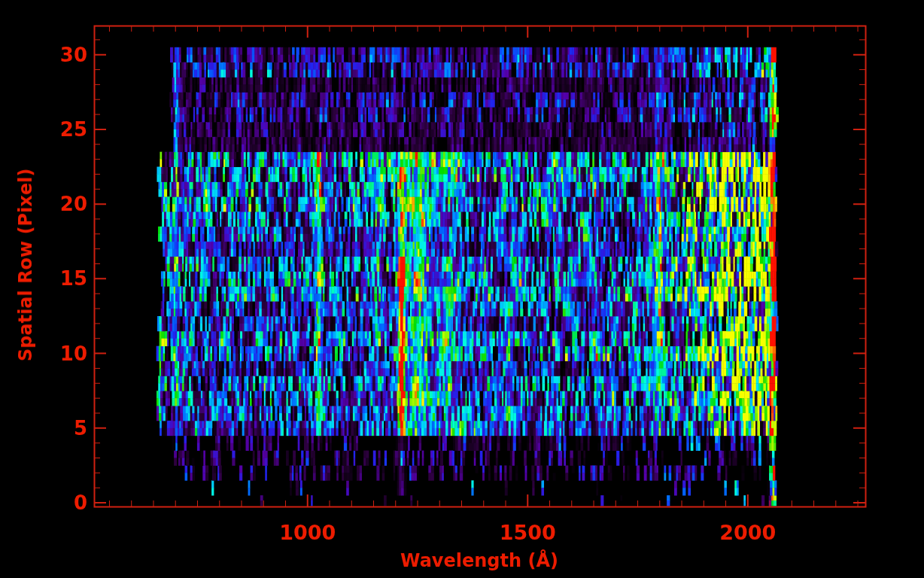 The image size is (924, 578). I want to click on x-tick-label: 1000, so click(308, 533).